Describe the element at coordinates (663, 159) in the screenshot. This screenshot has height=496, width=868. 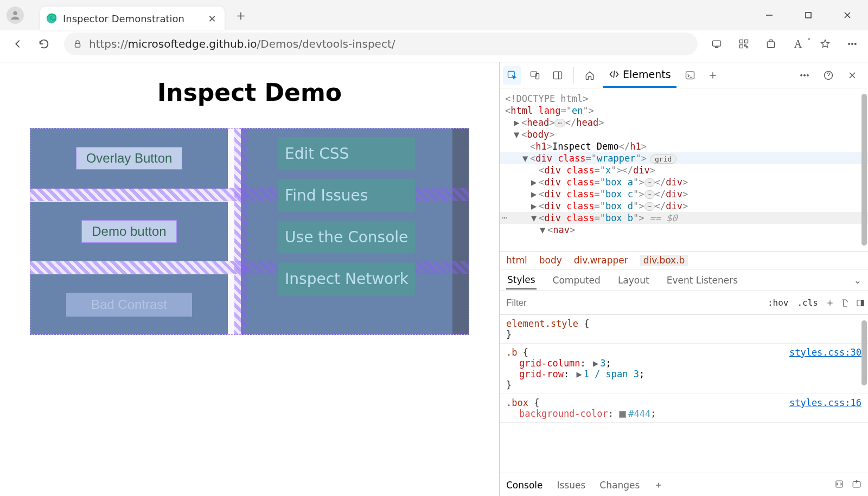
I see `grid-badge: grid` at that location.